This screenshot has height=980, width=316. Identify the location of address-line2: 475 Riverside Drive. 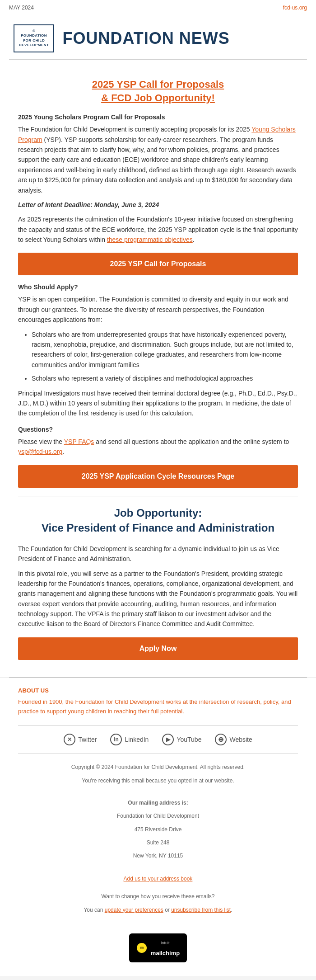
(158, 830).